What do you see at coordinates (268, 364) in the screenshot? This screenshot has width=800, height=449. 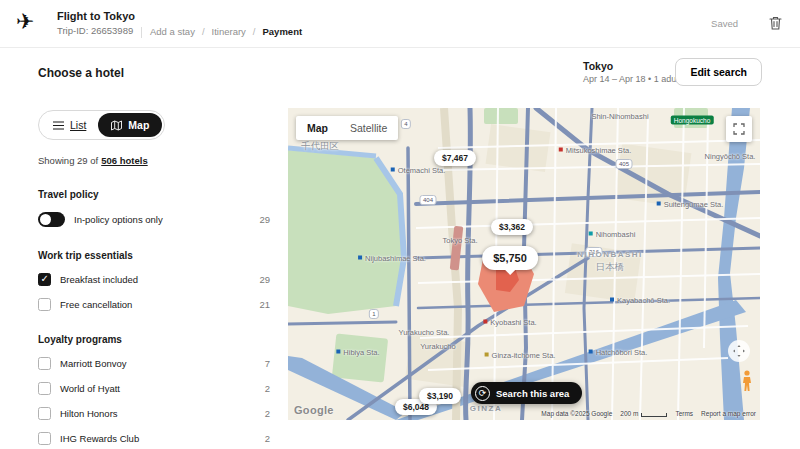 I see `marriott-count: 7` at bounding box center [268, 364].